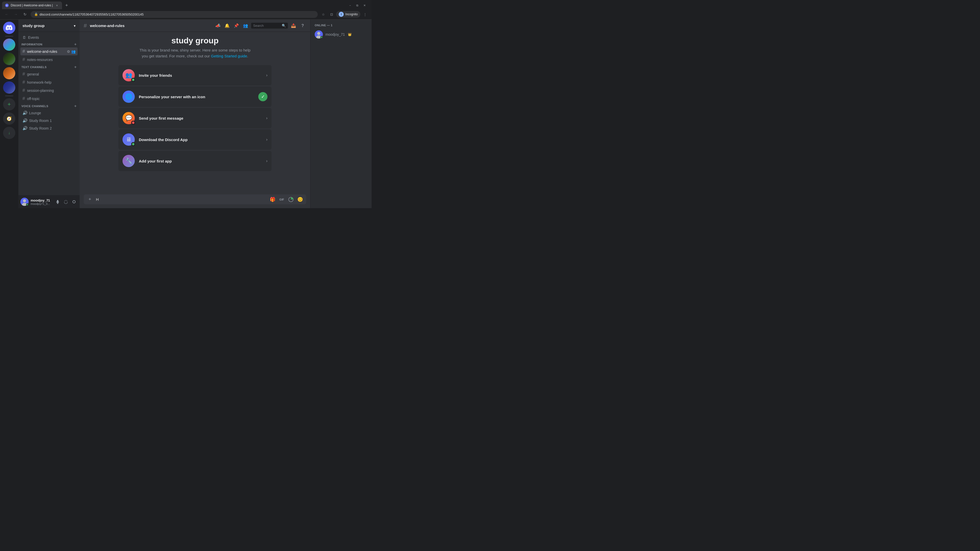  I want to click on huddle-button: 📣, so click(218, 26).